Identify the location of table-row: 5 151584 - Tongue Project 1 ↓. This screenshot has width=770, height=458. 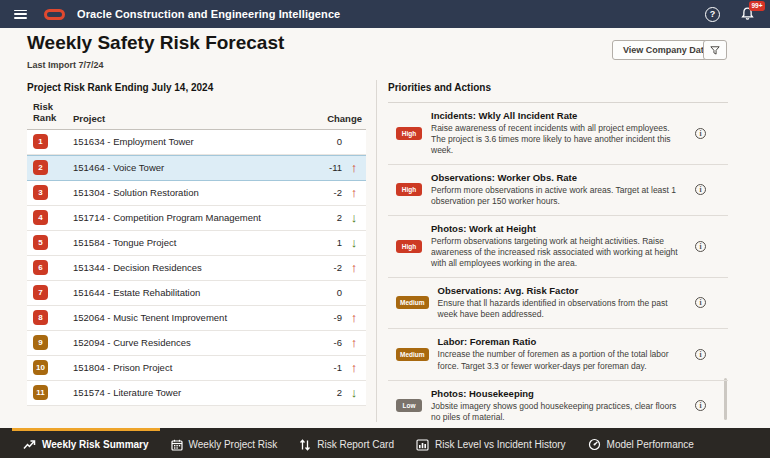
(196, 244).